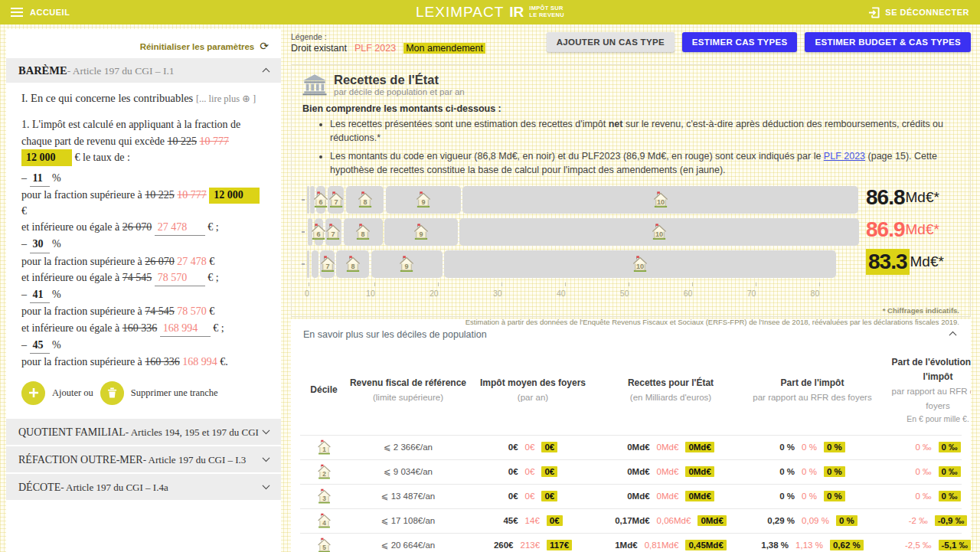 The height and width of the screenshot is (552, 980). Describe the element at coordinates (144, 460) in the screenshot. I see `other-sections-accordion: QUOTIENT FAMILIAL- Articles 194, 195 et …` at that location.